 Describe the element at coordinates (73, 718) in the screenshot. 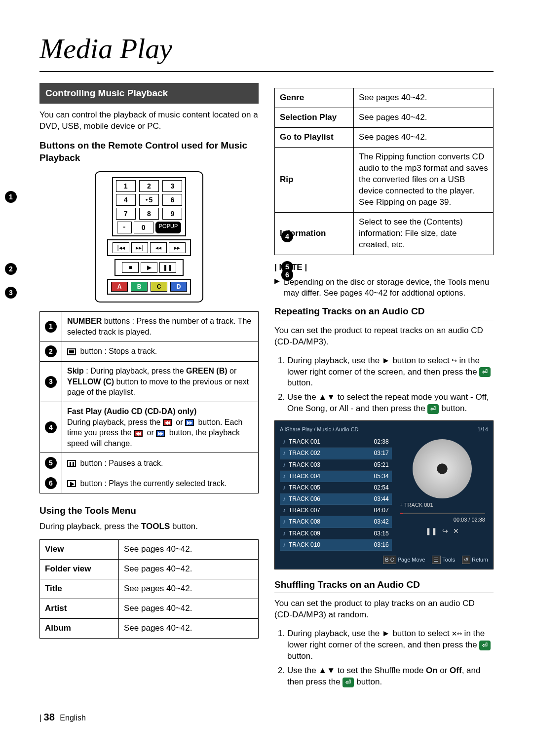

I see `page-language: English` at that location.